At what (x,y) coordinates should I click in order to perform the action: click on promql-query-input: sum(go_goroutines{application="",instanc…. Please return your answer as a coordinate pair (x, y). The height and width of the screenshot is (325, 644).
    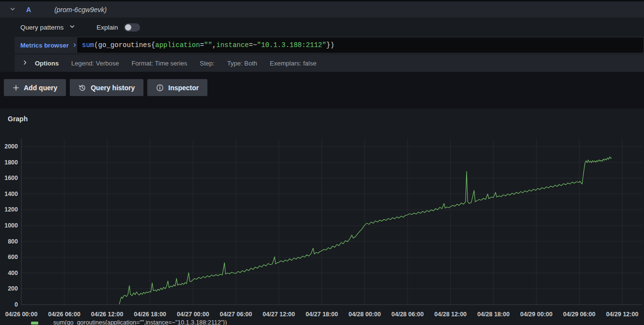
    Looking at the image, I should click on (361, 45).